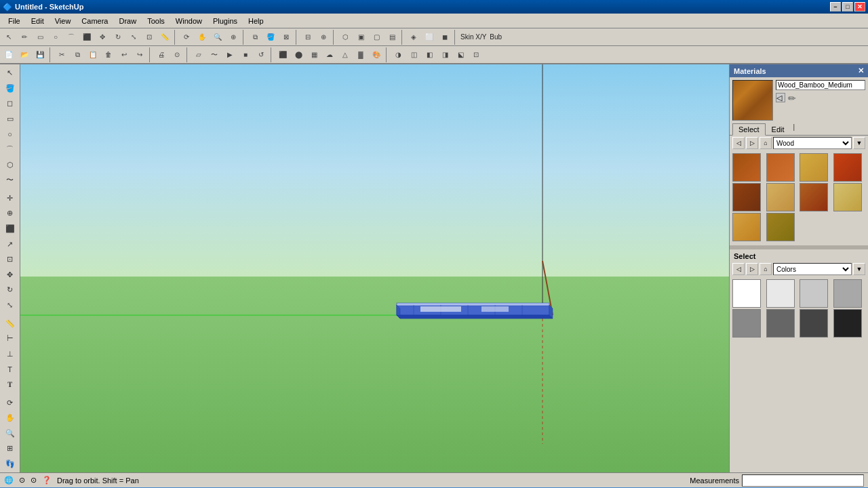  I want to click on rotate-tool: ↻, so click(118, 37).